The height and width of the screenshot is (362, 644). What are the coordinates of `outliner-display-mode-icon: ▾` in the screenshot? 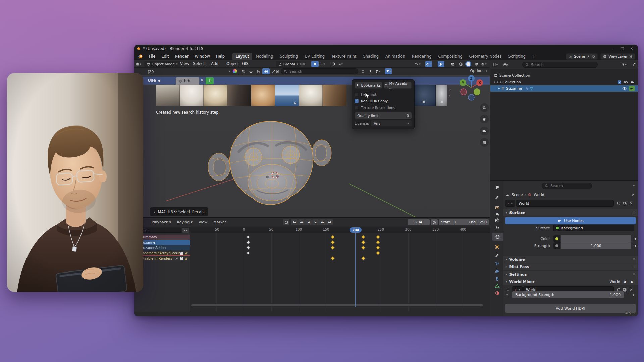 It's located at (506, 65).